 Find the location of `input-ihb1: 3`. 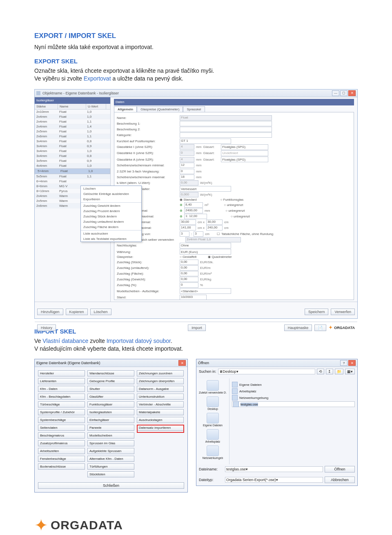

input-ihb1: 3 is located at coordinates (185, 234).